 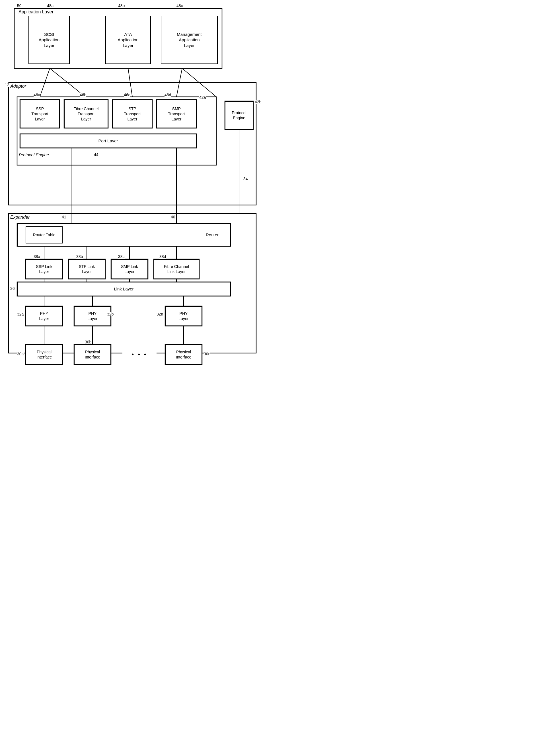 What do you see at coordinates (246, 179) in the screenshot?
I see `ref-34: 34` at bounding box center [246, 179].